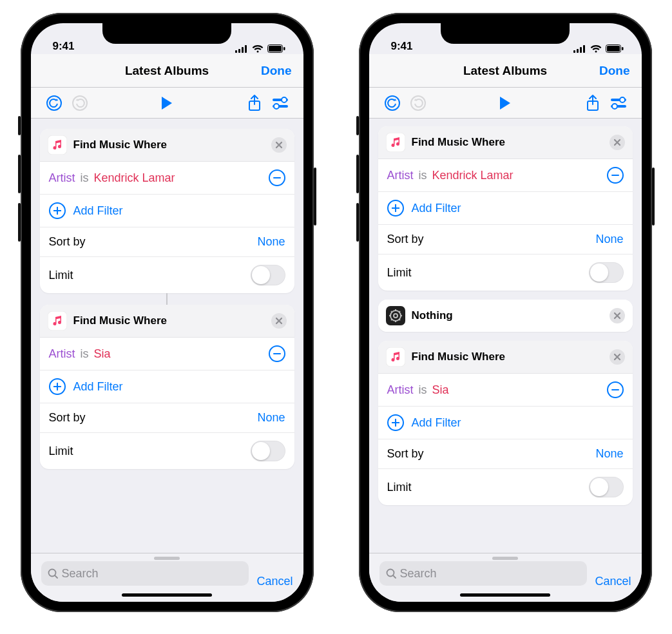 The height and width of the screenshot is (634, 672). What do you see at coordinates (419, 573) in the screenshot?
I see `search-placeholder: Search` at bounding box center [419, 573].